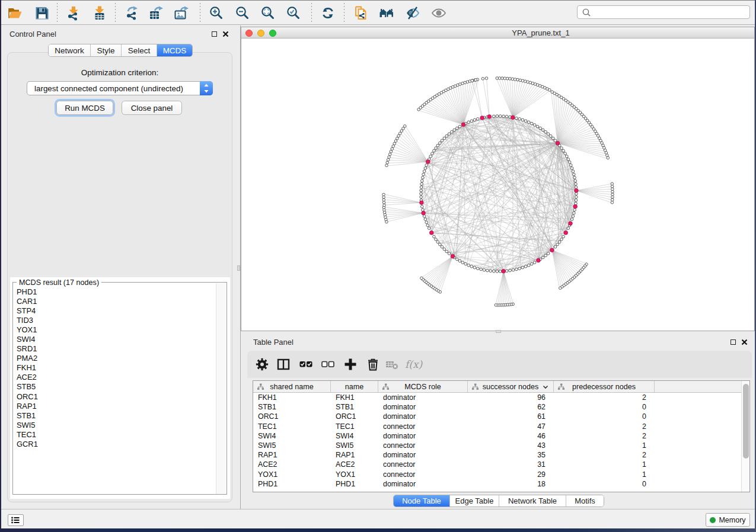 This screenshot has width=756, height=532. Describe the element at coordinates (114, 330) in the screenshot. I see `mcds-node-item: YOX1` at that location.